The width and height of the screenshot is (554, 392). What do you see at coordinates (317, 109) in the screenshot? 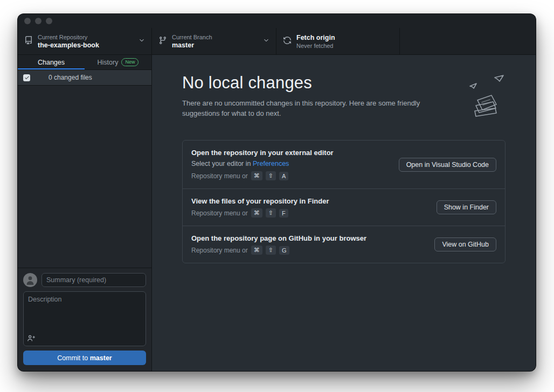
I see `page-subtitle: There are no uncommitted changes in this…` at bounding box center [317, 109].